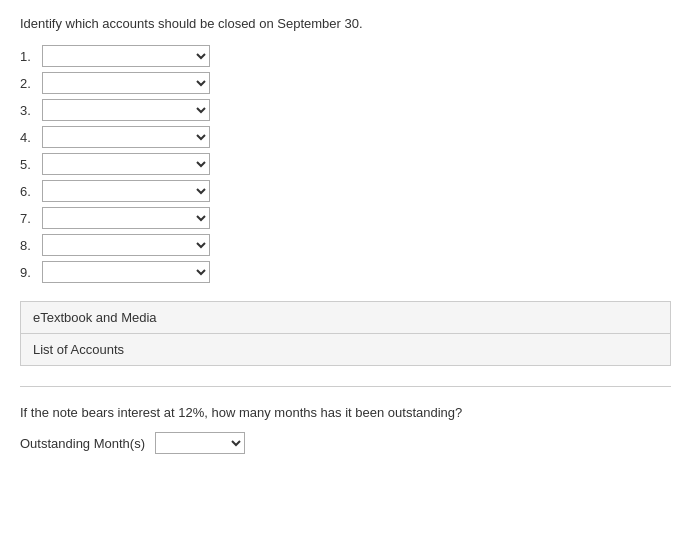 This screenshot has width=691, height=540. I want to click on dropdown-row-7: 7., so click(346, 218).